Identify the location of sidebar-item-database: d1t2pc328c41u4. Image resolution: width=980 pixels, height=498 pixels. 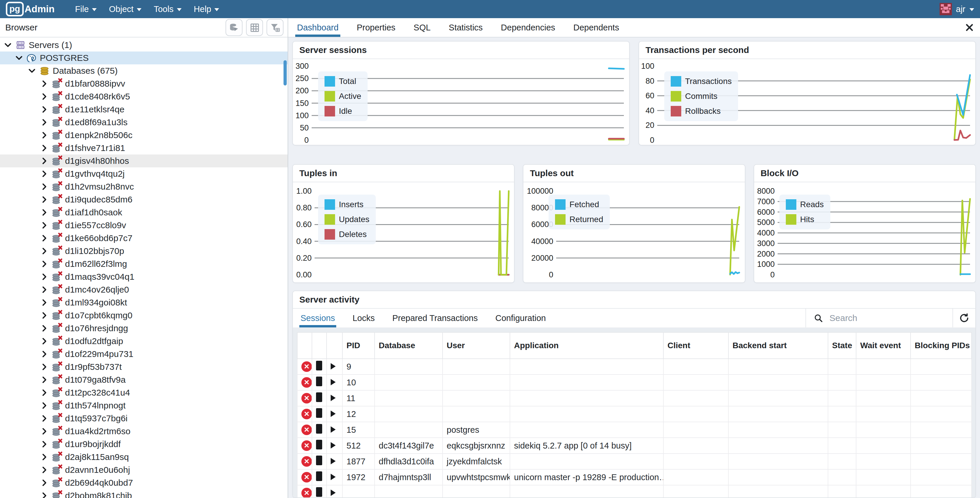
(144, 393).